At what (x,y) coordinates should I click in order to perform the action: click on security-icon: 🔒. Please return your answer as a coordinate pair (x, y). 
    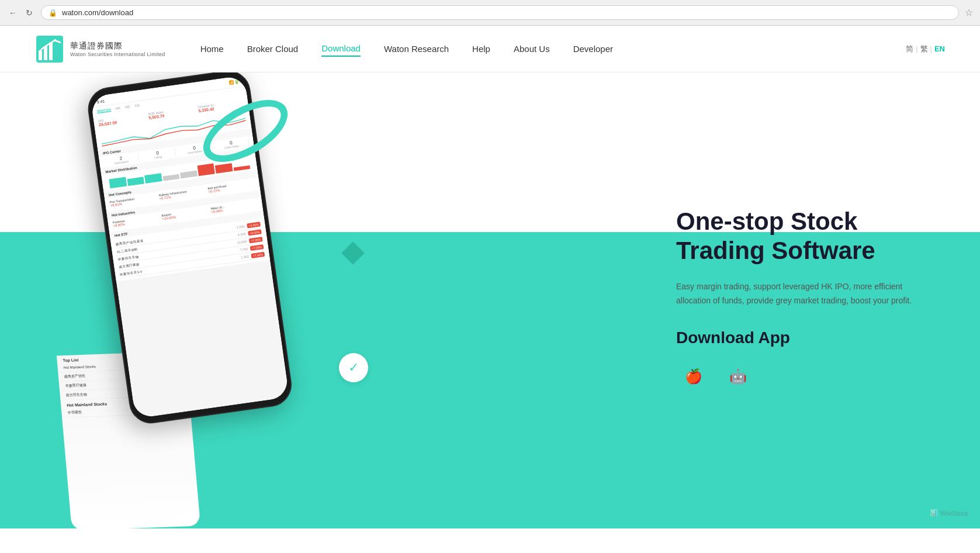
    Looking at the image, I should click on (53, 13).